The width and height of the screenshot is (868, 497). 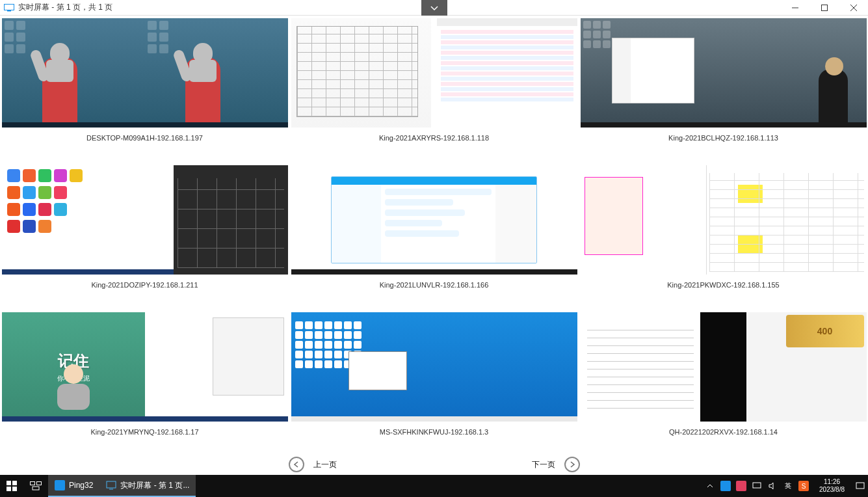 I want to click on screen-thumbnail: 记住 你不是烂泥, so click(x=145, y=367).